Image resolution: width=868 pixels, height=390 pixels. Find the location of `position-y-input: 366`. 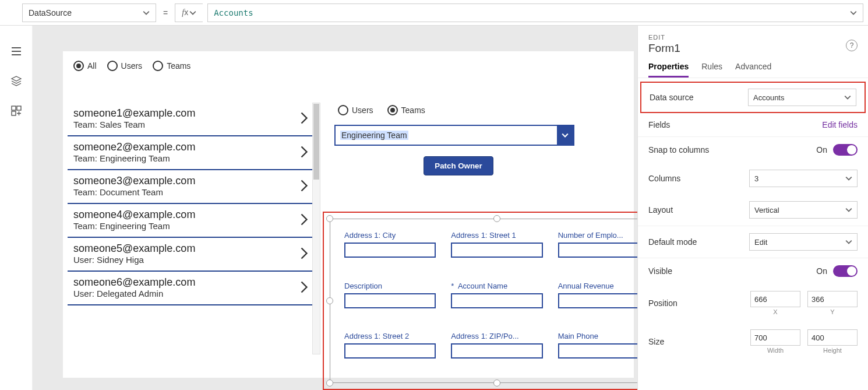

position-y-input: 366 is located at coordinates (832, 299).